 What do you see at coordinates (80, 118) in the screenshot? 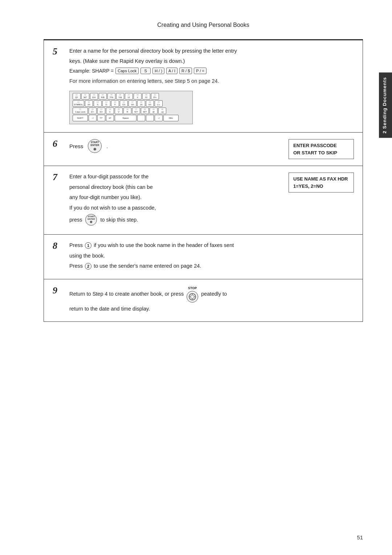
I see `kb-key-shift: SHIFT` at bounding box center [80, 118].